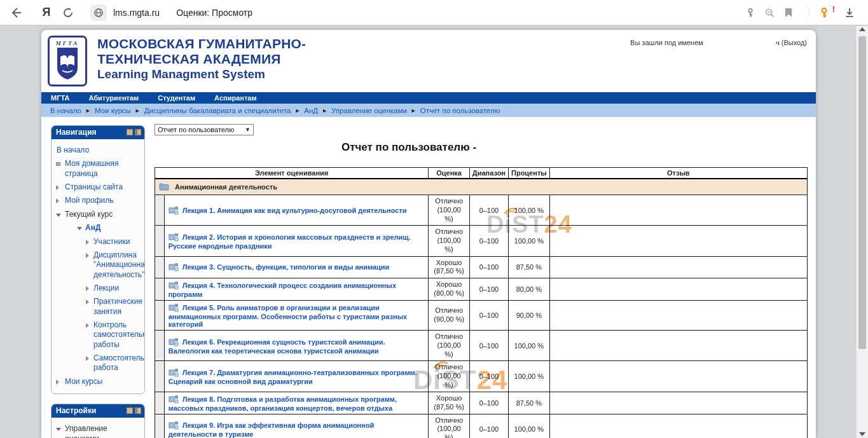  I want to click on nav-item-studentam: Студентам, so click(177, 98).